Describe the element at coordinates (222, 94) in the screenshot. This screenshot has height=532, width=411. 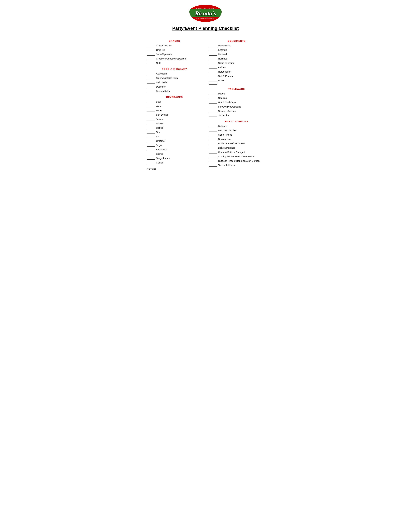
I see `item-label: Plates` at that location.